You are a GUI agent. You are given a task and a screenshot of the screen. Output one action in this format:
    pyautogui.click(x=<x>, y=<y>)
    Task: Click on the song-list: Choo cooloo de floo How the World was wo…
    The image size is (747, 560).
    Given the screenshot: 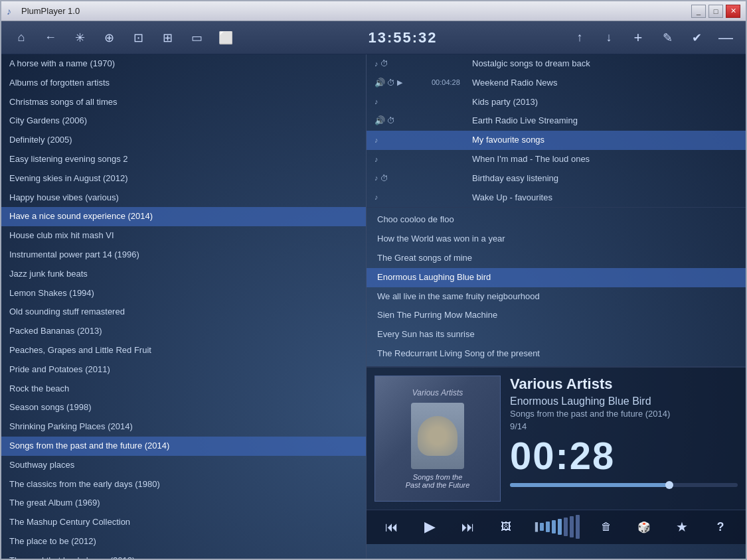 What is the action you would take?
    pyautogui.click(x=556, y=287)
    